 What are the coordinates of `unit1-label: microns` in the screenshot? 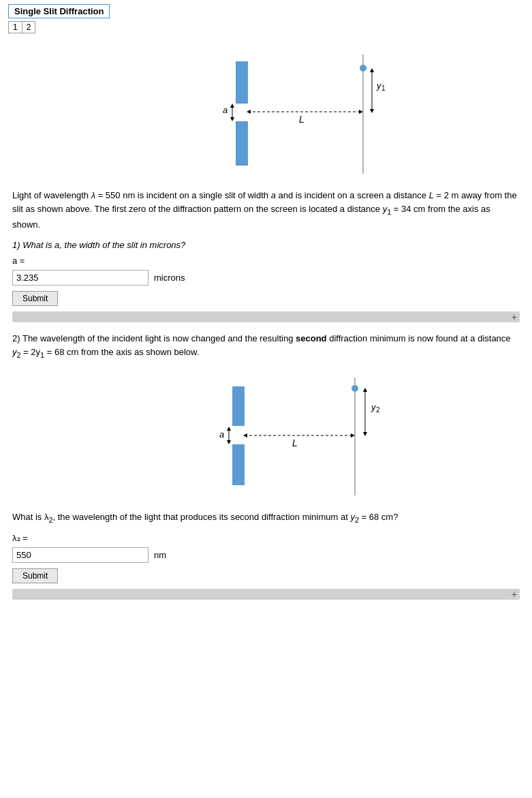 It's located at (170, 278).